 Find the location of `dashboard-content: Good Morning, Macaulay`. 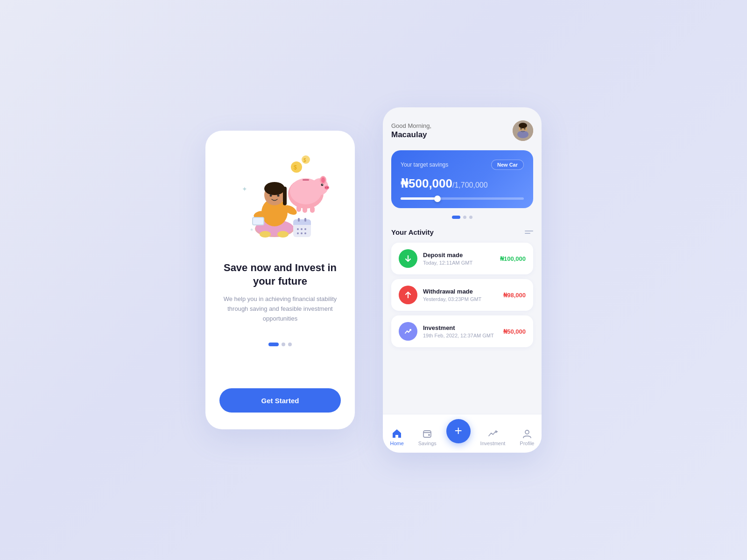

dashboard-content: Good Morning, Macaulay is located at coordinates (462, 260).